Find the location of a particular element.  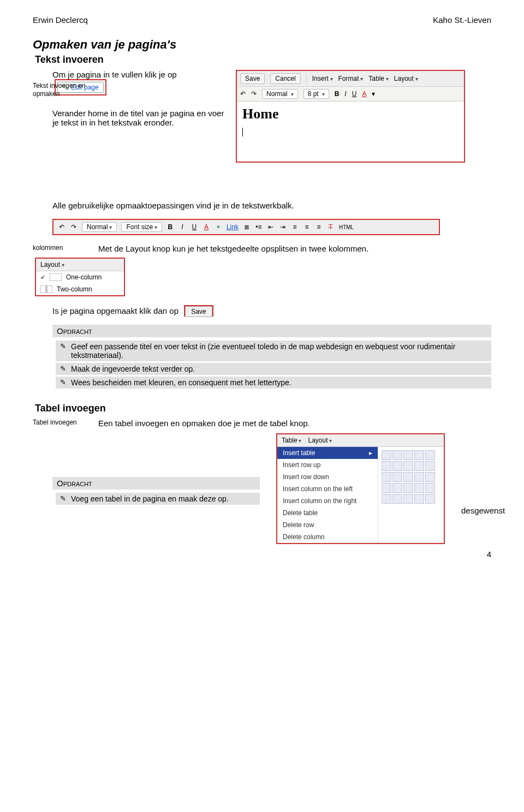

margin-note-tekst-invoegen: Tekst invoegen en opmaken is located at coordinates (59, 90).